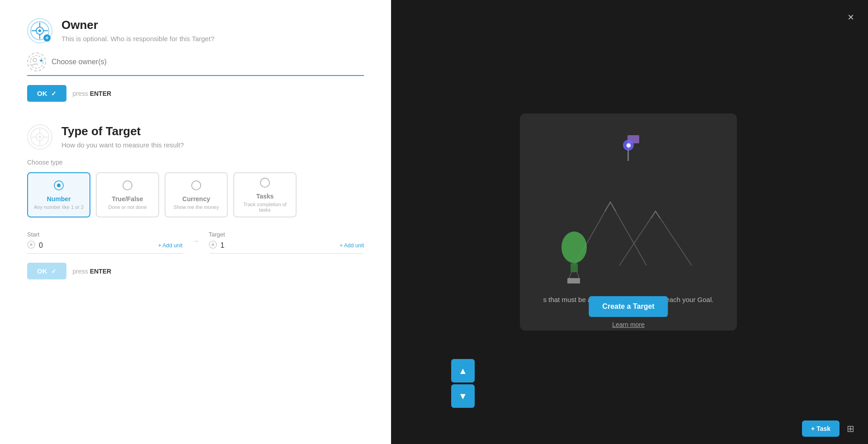  What do you see at coordinates (196, 241) in the screenshot?
I see `arrow-icon: →` at bounding box center [196, 241].